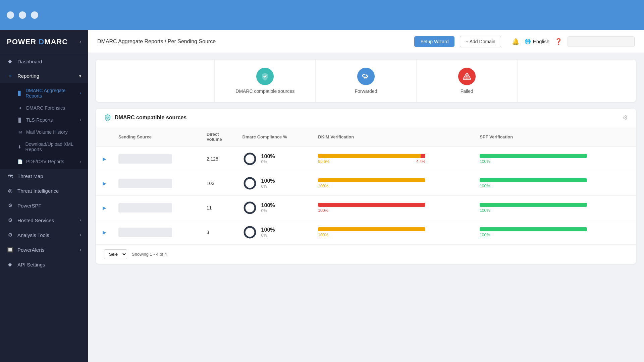 The height and width of the screenshot is (362, 644). Describe the element at coordinates (467, 81) in the screenshot. I see `summary-card-failed: Failed` at that location.